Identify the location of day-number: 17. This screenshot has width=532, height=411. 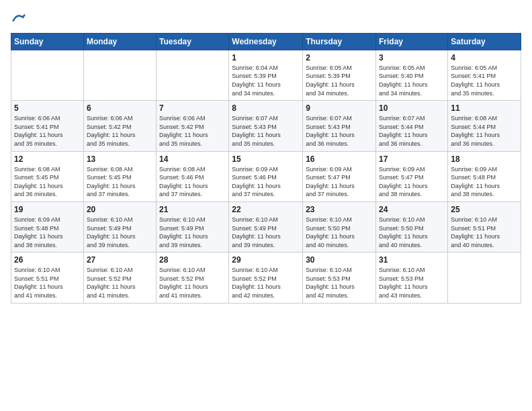
(412, 159).